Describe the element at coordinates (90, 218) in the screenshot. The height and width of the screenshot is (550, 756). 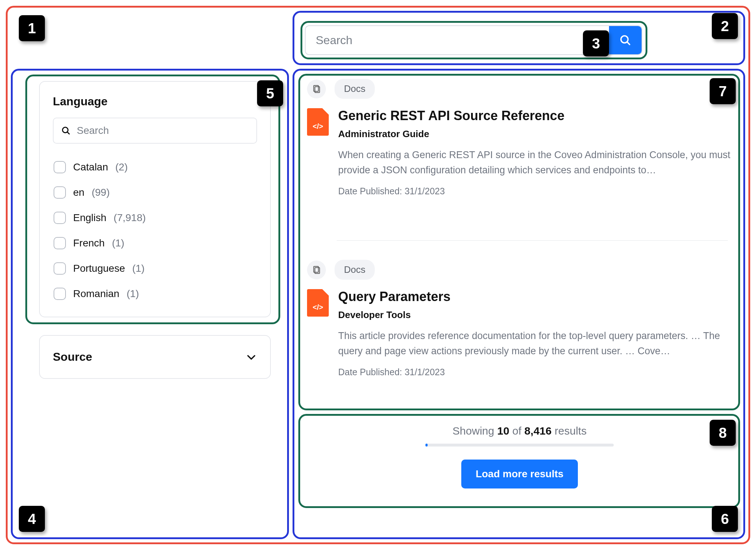
I see `facet-item-label: English` at that location.